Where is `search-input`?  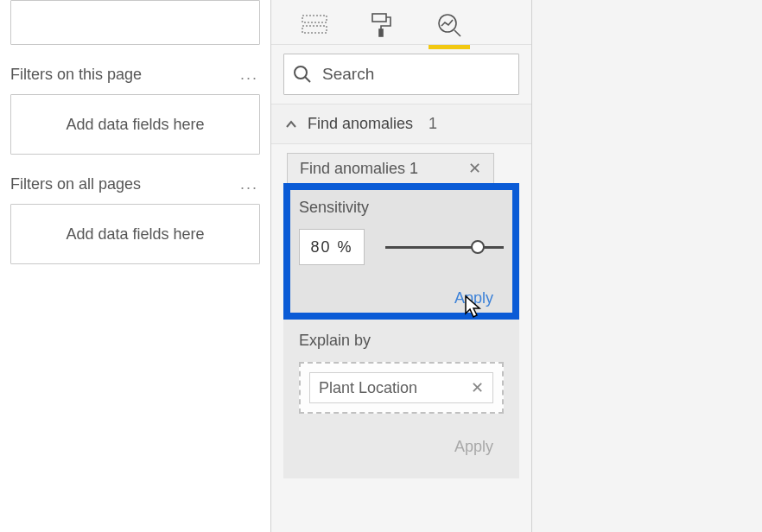 search-input is located at coordinates (425, 74).